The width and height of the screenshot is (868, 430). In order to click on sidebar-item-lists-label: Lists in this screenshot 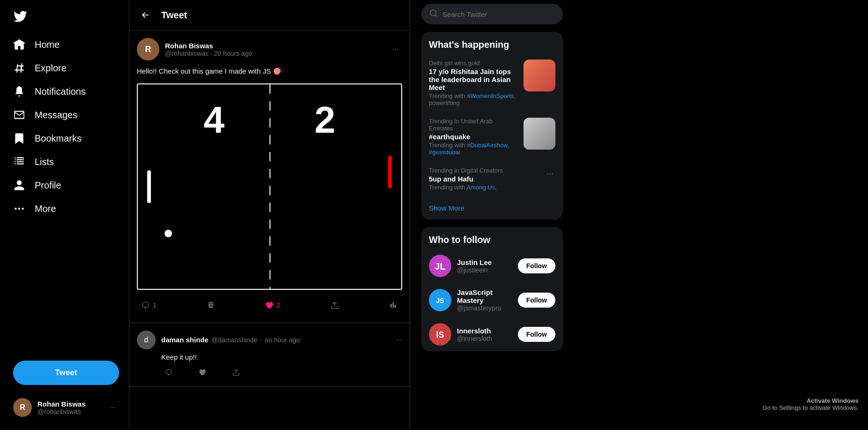, I will do `click(44, 162)`.